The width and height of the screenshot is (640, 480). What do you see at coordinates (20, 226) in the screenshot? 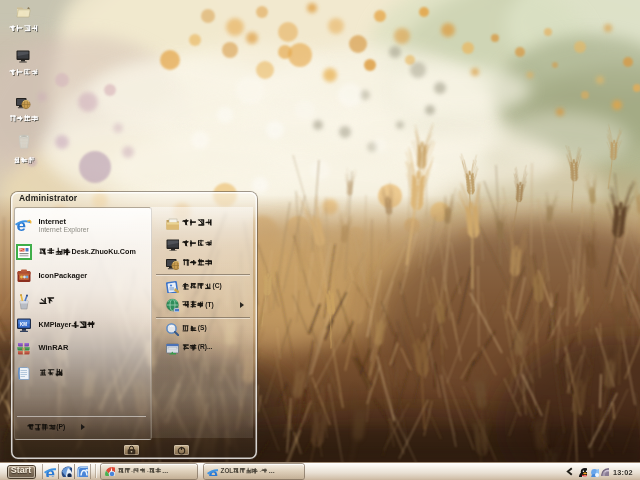
I see `svg-text: e` at bounding box center [20, 226].